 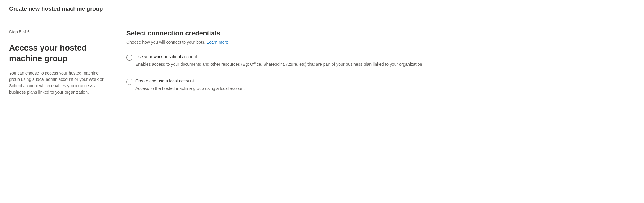 I want to click on radio-label-local-account: Create and use a local account, so click(x=284, y=81).